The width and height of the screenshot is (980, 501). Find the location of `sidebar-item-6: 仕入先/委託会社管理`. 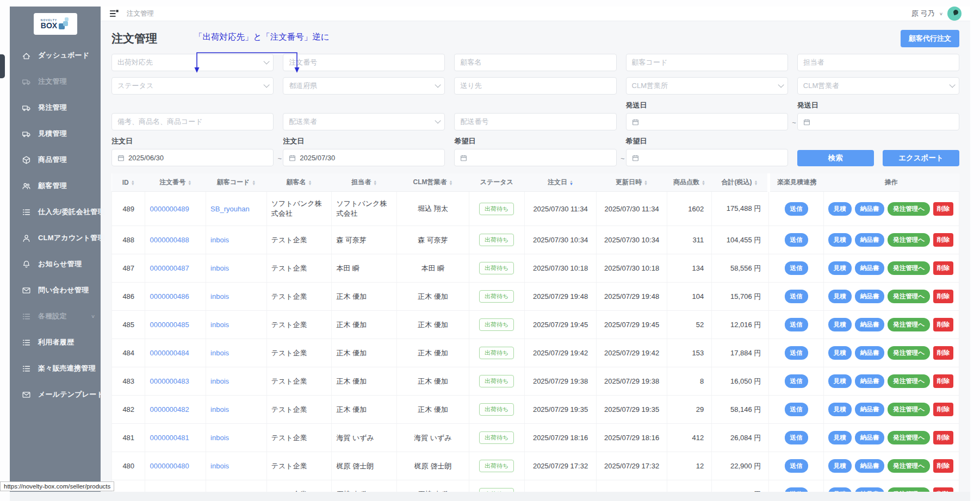

sidebar-item-6: 仕入先/委託会社管理 is located at coordinates (55, 212).